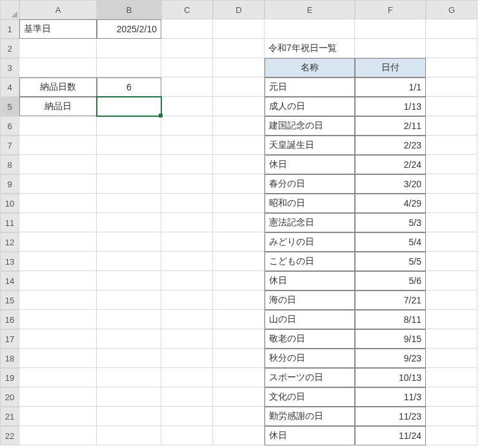 The height and width of the screenshot is (448, 502). Describe the element at coordinates (58, 242) in the screenshot. I see `cell-A12` at that location.